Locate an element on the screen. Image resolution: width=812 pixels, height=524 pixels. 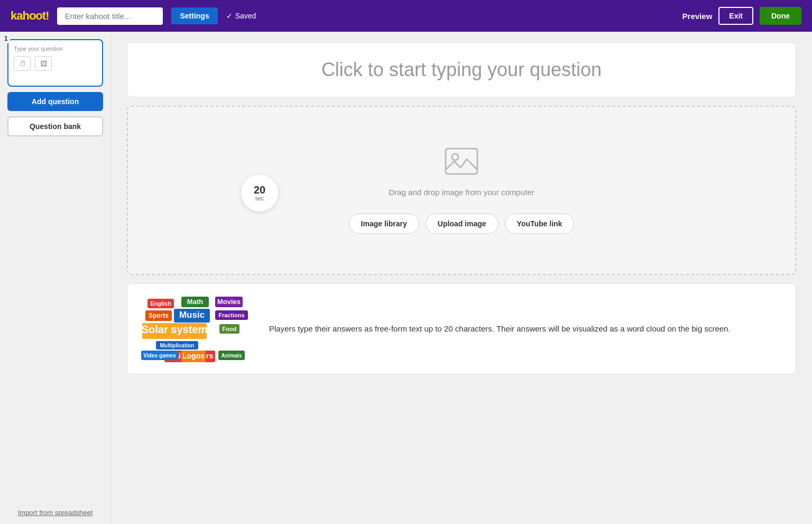
question-number: 1 is located at coordinates (6, 39).